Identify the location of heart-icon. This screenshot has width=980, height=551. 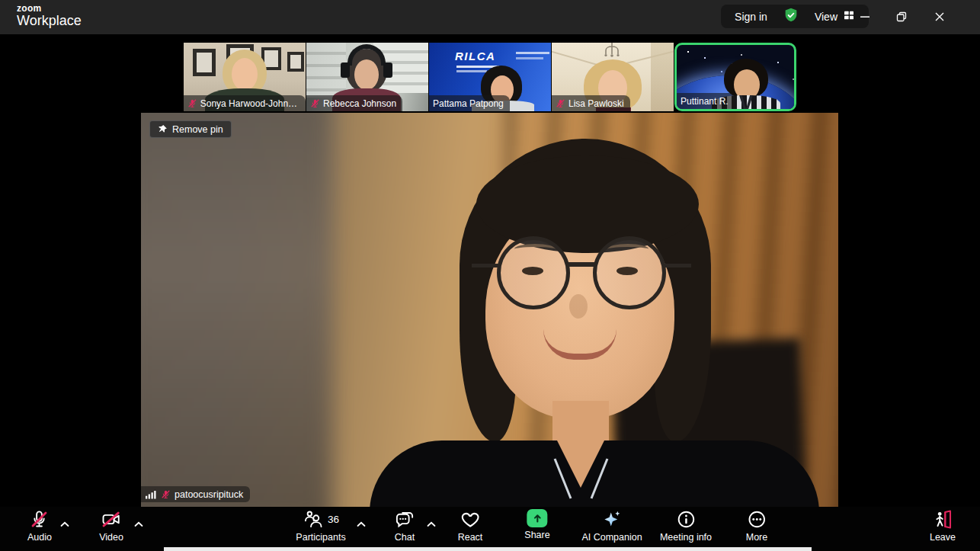
(471, 520).